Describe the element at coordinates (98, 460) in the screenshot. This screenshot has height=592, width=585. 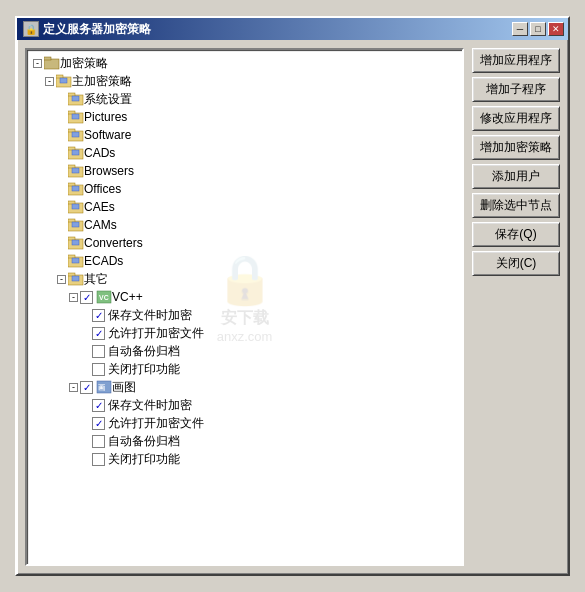
I see `checkbox-draw-print` at that location.